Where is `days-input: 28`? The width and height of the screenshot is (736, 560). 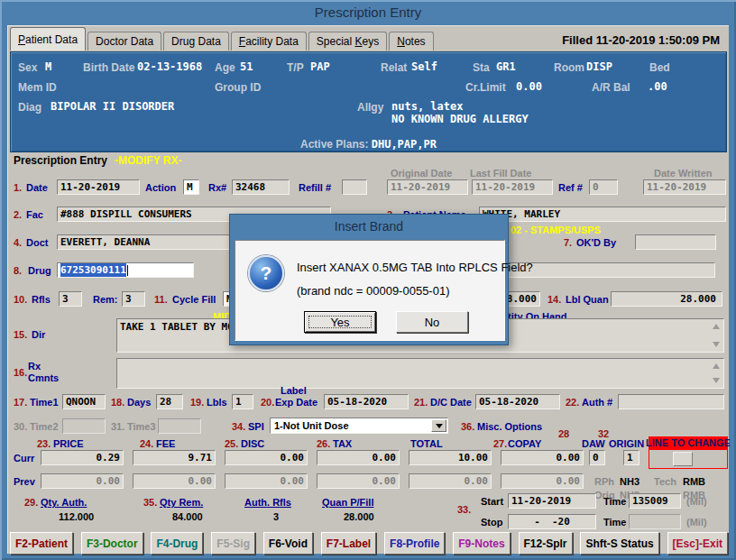
days-input: 28 is located at coordinates (170, 402).